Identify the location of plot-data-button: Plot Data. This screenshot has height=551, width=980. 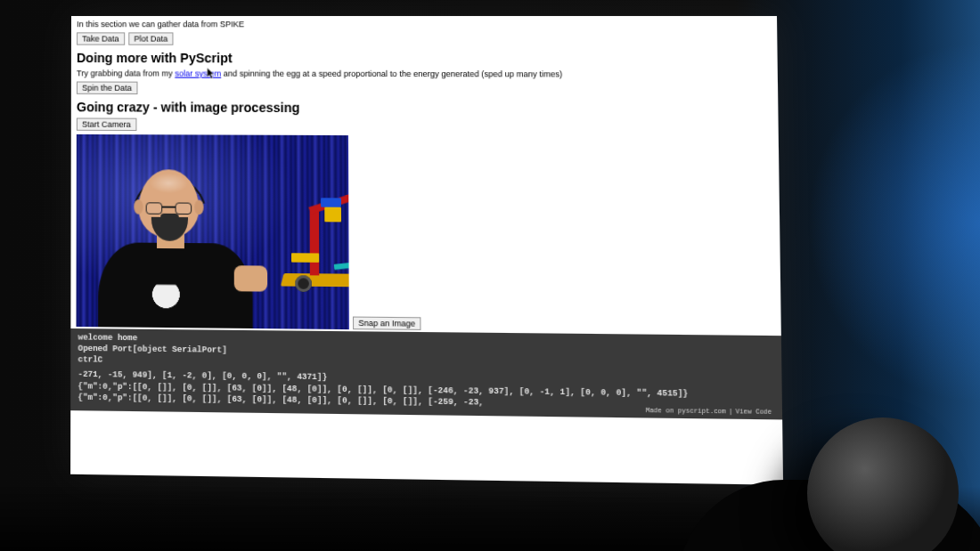
(151, 38).